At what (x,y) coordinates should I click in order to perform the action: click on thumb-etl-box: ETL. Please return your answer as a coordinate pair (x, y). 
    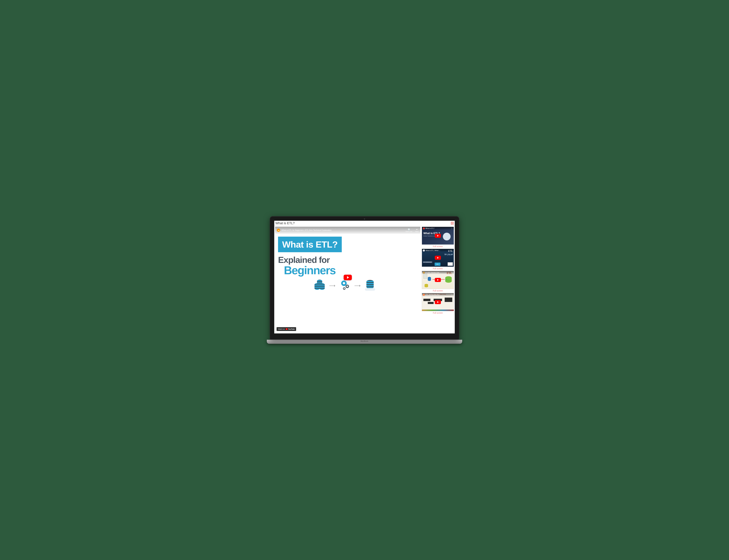
    Looking at the image, I should click on (437, 264).